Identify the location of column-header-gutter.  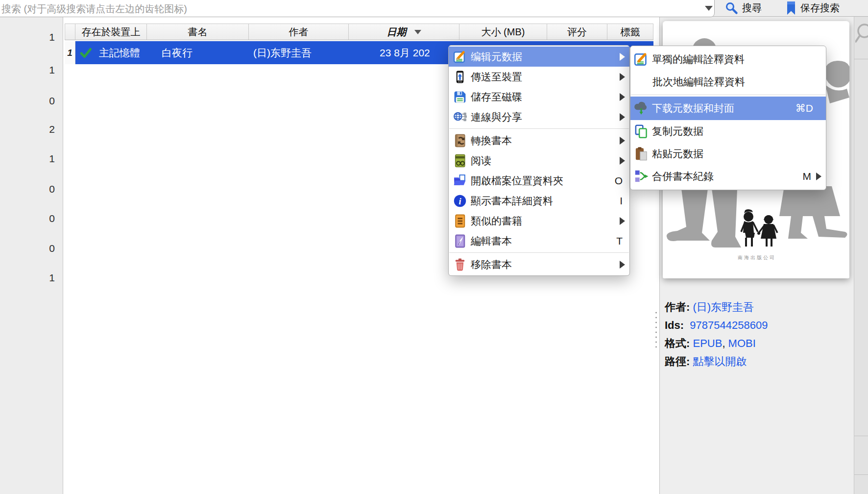
(70, 32).